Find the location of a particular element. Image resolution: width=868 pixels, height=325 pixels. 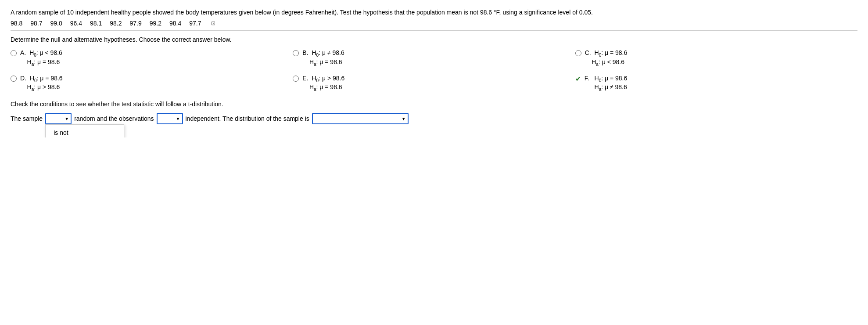

sample-text-part2: random and the observations is located at coordinates (114, 119).